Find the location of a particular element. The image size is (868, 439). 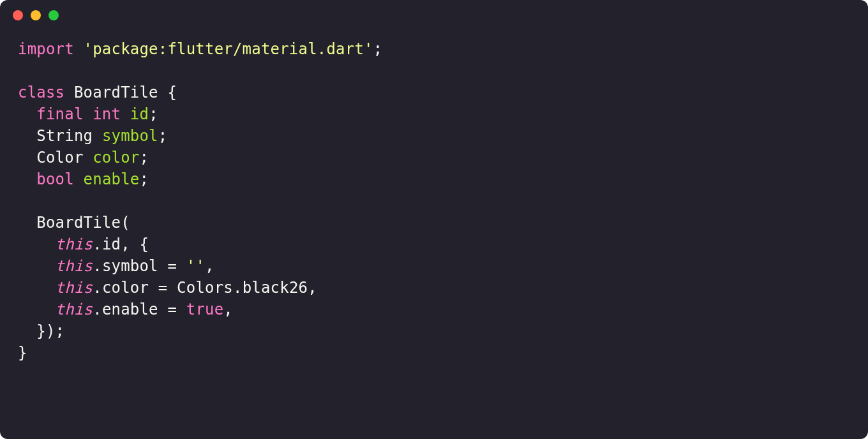

window-maximize-button is located at coordinates (54, 15).